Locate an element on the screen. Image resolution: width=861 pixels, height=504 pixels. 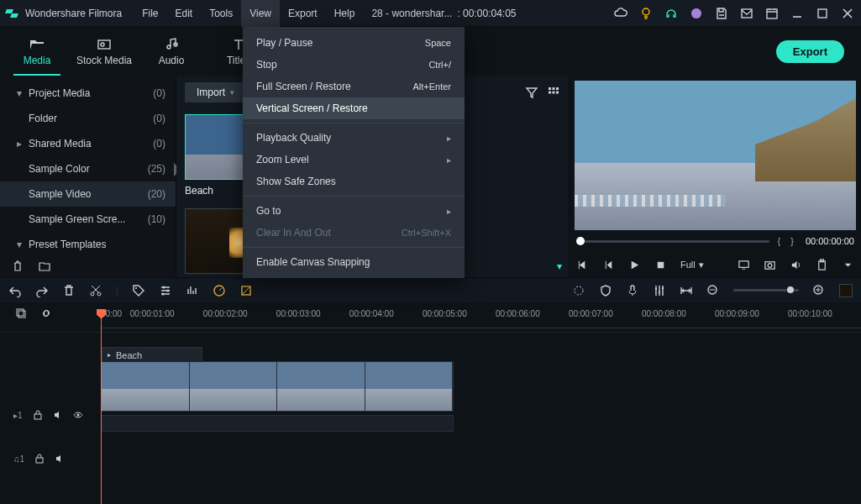
tab-media: Media is located at coordinates (37, 51).